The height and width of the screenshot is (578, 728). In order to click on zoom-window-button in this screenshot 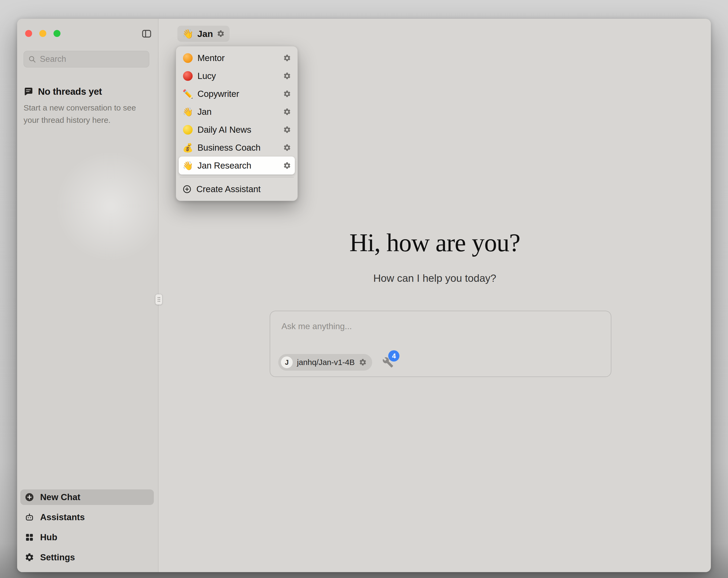, I will do `click(57, 33)`.